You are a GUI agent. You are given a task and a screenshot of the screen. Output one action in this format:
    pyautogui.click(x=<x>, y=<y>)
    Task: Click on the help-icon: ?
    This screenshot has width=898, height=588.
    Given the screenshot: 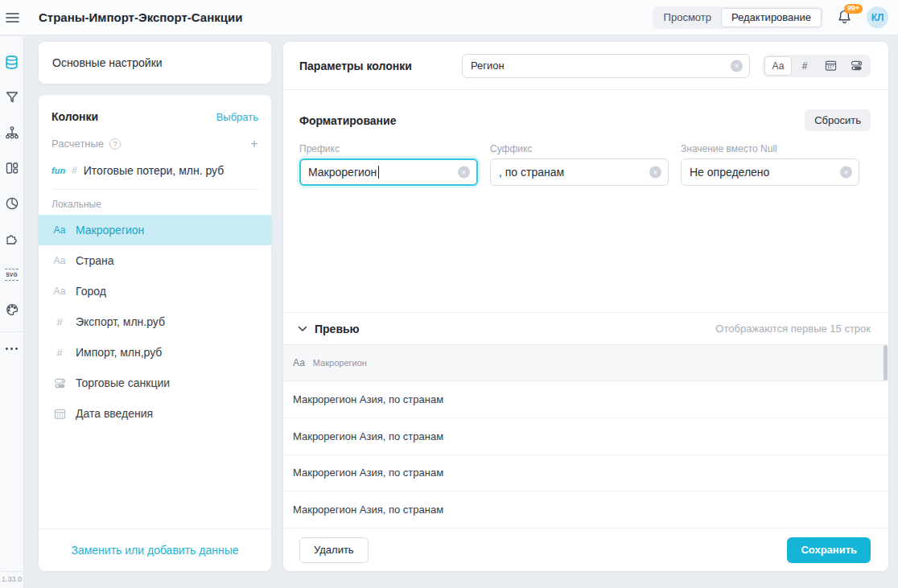 What is the action you would take?
    pyautogui.click(x=115, y=144)
    